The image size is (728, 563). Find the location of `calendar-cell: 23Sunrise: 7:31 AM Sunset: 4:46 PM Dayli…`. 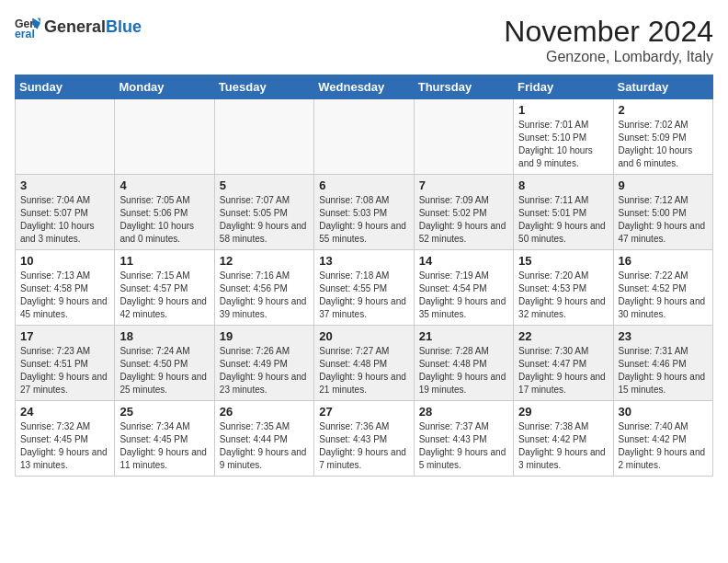

calendar-cell: 23Sunrise: 7:31 AM Sunset: 4:46 PM Dayli… is located at coordinates (663, 363).